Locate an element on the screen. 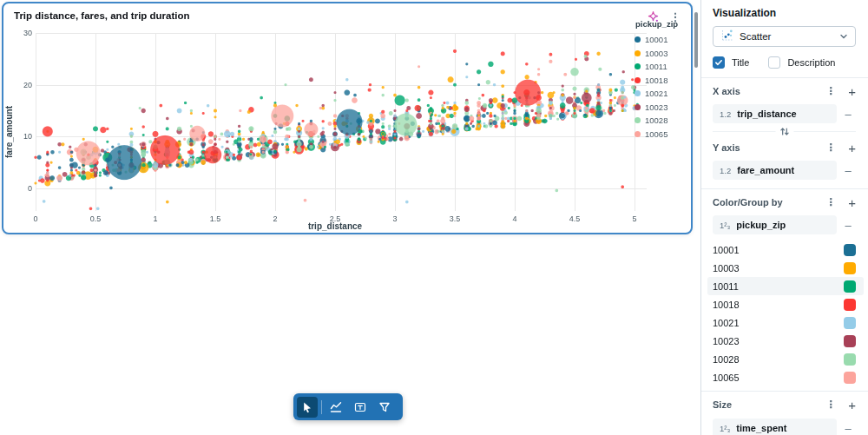 Image resolution: width=868 pixels, height=435 pixels. widget-menu-kebab-icon: ⋮ is located at coordinates (675, 16).